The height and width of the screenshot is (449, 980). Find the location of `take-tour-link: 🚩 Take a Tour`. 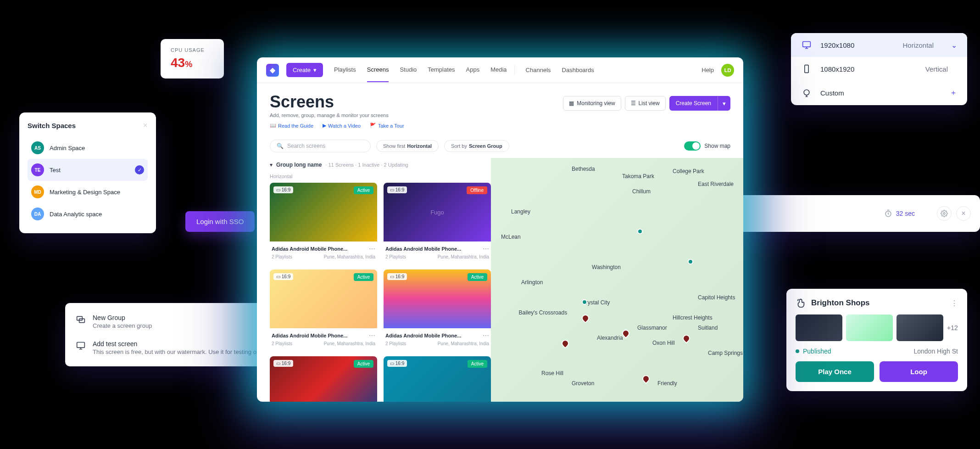

take-tour-link: 🚩 Take a Tour is located at coordinates (387, 126).